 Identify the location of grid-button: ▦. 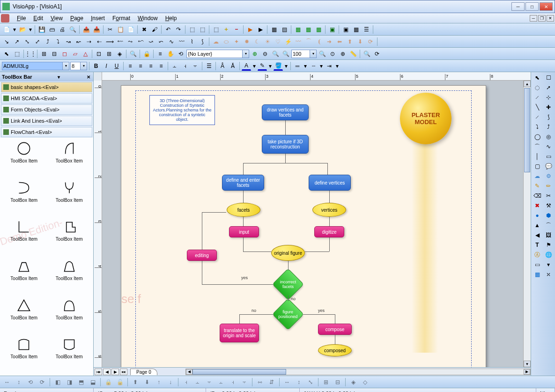
(274, 30).